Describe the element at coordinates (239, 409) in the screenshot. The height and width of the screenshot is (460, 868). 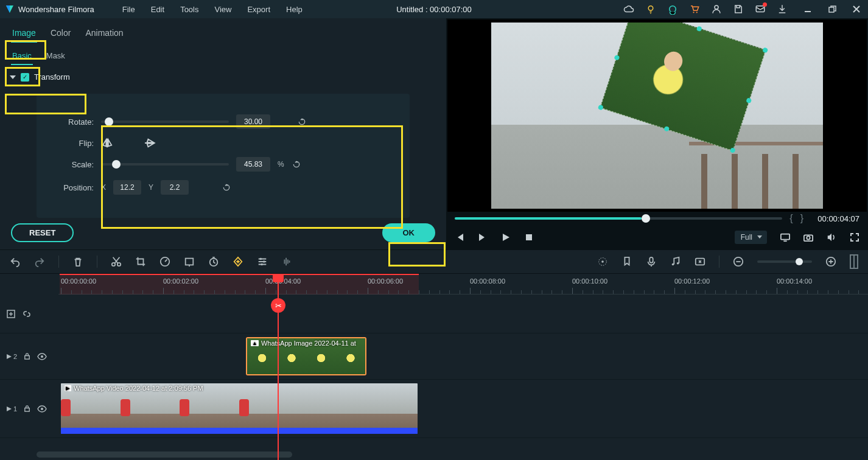
I see `clip-video: ▶WhatsApp Video 2022-04-12 at 2:09:56 PM` at that location.